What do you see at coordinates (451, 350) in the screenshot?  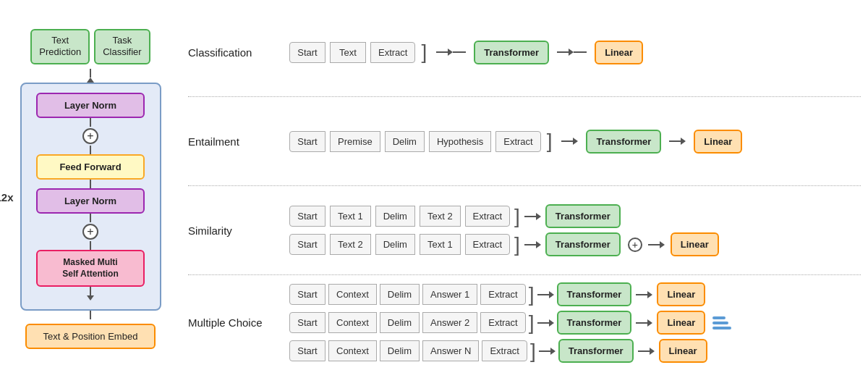 I see `mcn-answern: Answer N` at bounding box center [451, 350].